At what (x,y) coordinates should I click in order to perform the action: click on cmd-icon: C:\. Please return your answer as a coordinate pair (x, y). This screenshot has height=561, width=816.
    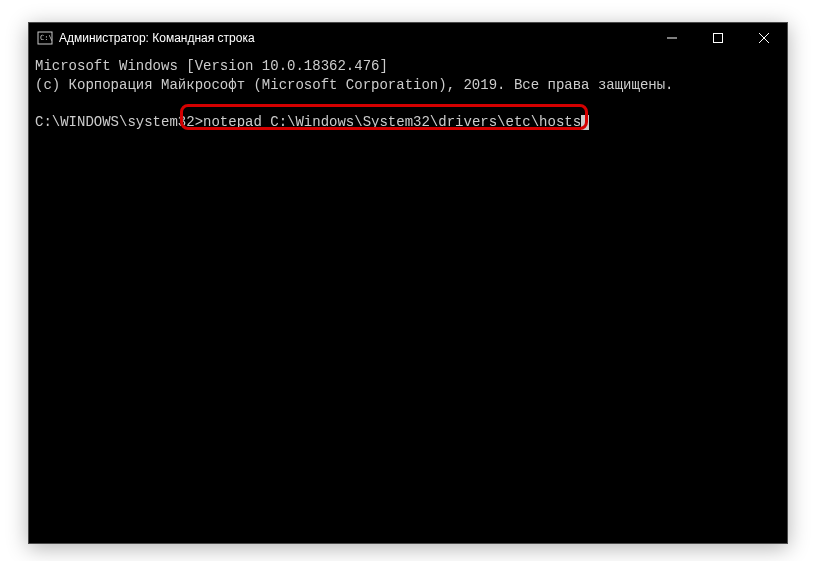
    Looking at the image, I should click on (45, 38).